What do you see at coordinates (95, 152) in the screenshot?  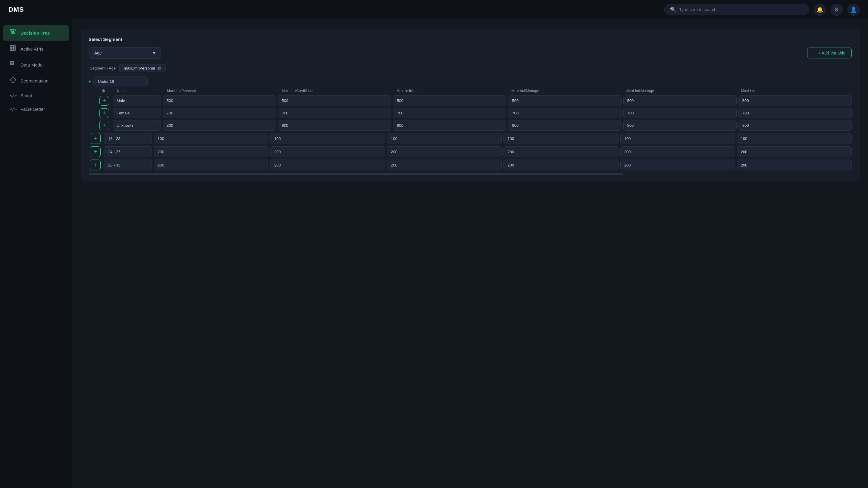 I see `add-row-button-24-27: +` at bounding box center [95, 152].